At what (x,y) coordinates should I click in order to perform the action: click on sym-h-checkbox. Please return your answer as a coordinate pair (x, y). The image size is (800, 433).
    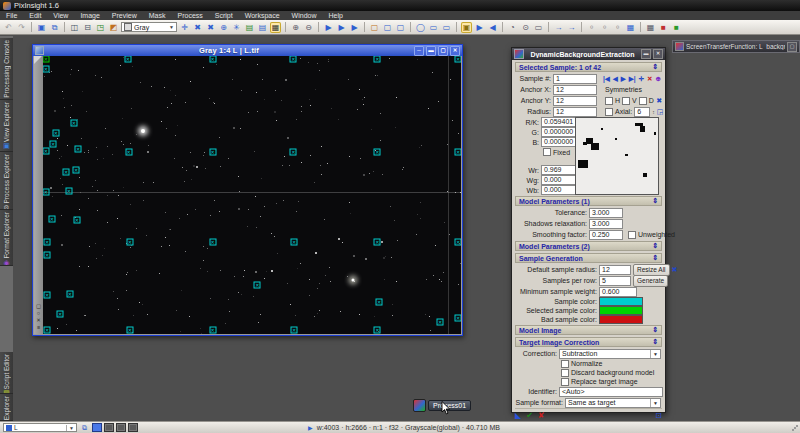
    Looking at the image, I should click on (609, 101).